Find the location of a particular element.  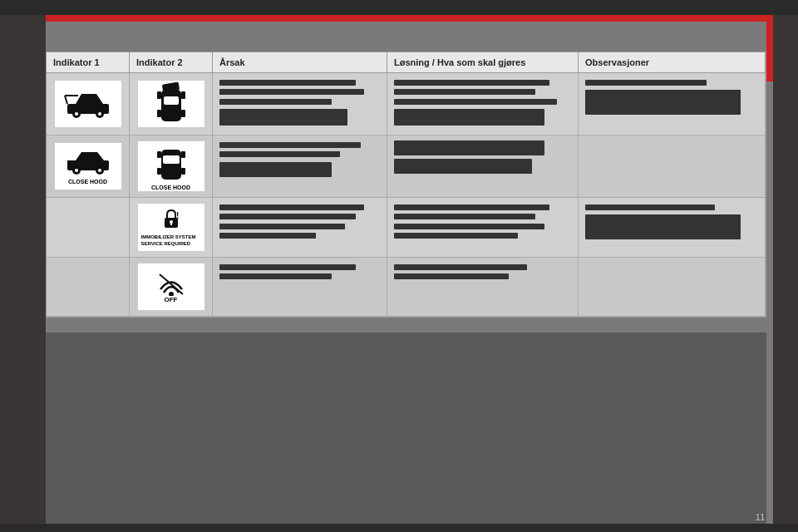

cell-row4-ind1 is located at coordinates (88, 287).